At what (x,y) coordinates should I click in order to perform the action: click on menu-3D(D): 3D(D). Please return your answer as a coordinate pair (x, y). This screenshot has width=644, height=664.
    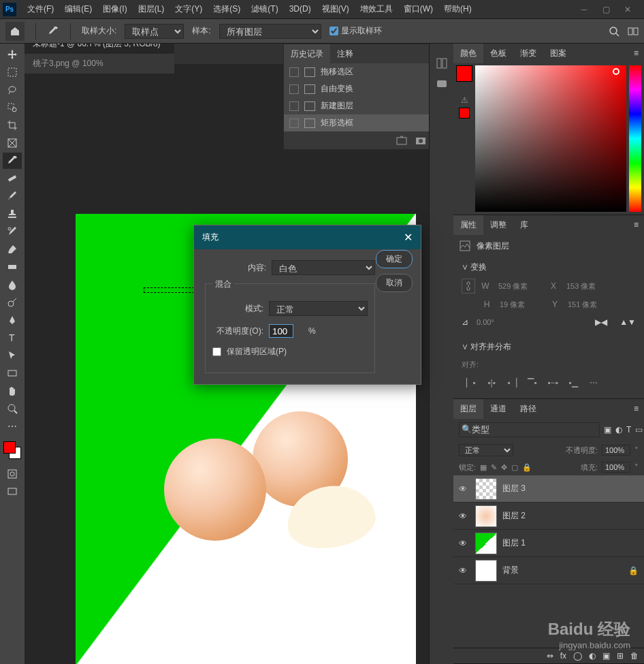
    Looking at the image, I should click on (300, 9).